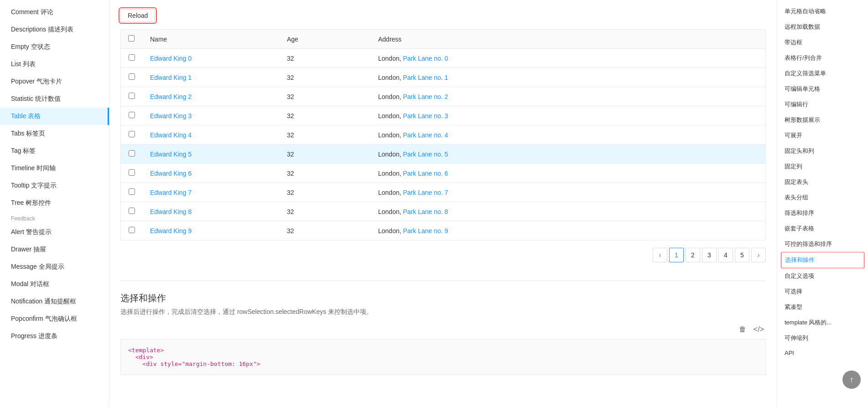 The width and height of the screenshot is (868, 407). I want to click on row-address-link-5: Park Lane no. 5, so click(426, 154).